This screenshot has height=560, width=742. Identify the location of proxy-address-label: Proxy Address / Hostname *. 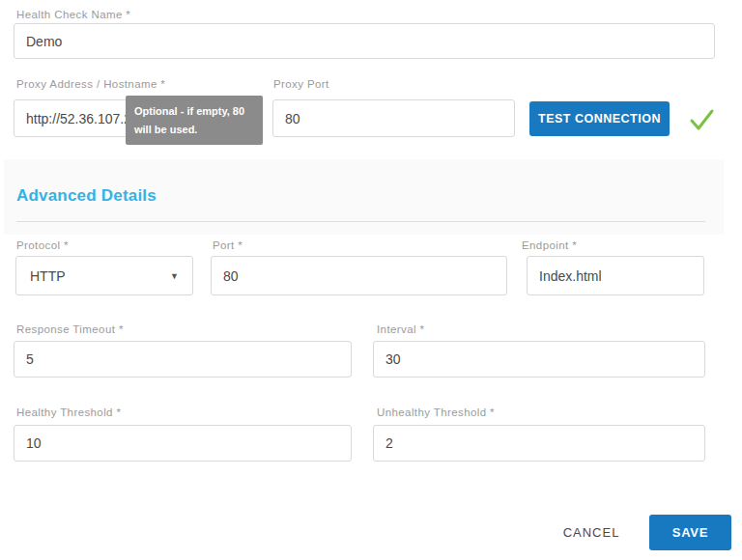
(91, 84).